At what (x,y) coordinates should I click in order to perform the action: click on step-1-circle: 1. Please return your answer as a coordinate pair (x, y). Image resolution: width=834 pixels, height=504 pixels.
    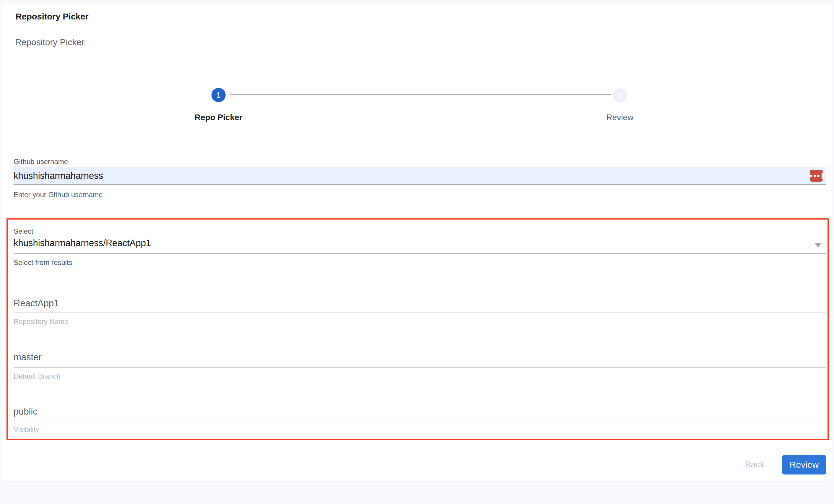
    Looking at the image, I should click on (219, 95).